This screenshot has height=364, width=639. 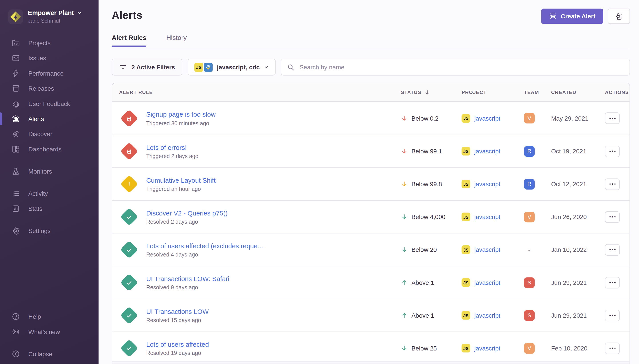 What do you see at coordinates (529, 217) in the screenshot?
I see `team-badge: V` at bounding box center [529, 217].